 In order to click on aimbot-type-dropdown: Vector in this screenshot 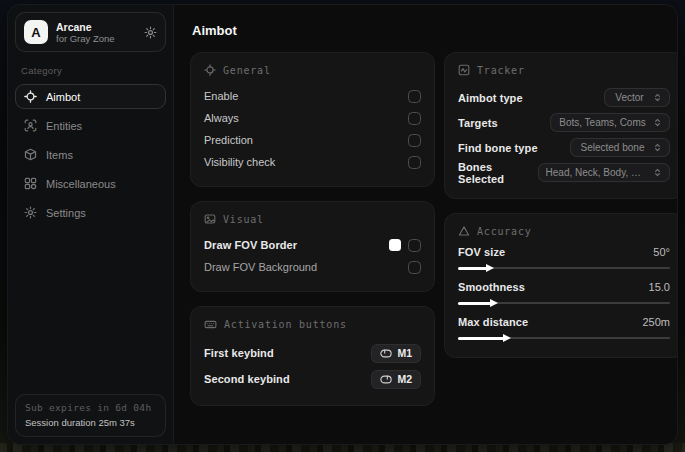, I will do `click(637, 98)`.